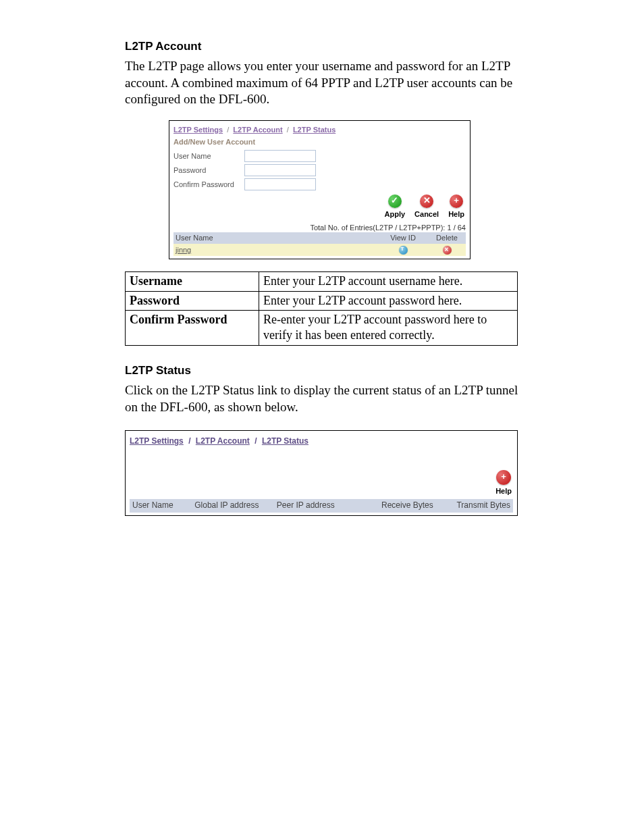  I want to click on def-key: Username, so click(192, 282).